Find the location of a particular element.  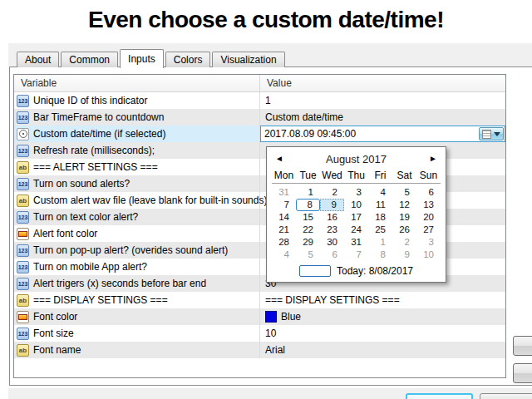

table-row: ab=== DISPLAY SETTINGS ====== DISPLAY SE… is located at coordinates (259, 300).